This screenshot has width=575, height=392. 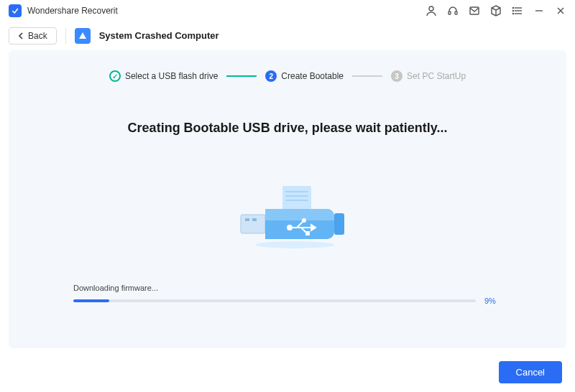 I want to click on titlebar: Wondershare Recoverit, so click(x=288, y=11).